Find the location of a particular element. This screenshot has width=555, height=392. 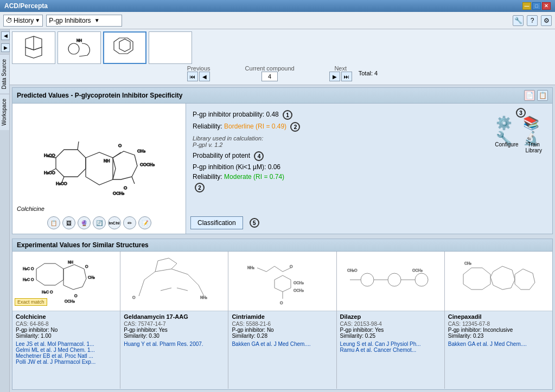

side-expand-right: ▶ is located at coordinates (5, 48).